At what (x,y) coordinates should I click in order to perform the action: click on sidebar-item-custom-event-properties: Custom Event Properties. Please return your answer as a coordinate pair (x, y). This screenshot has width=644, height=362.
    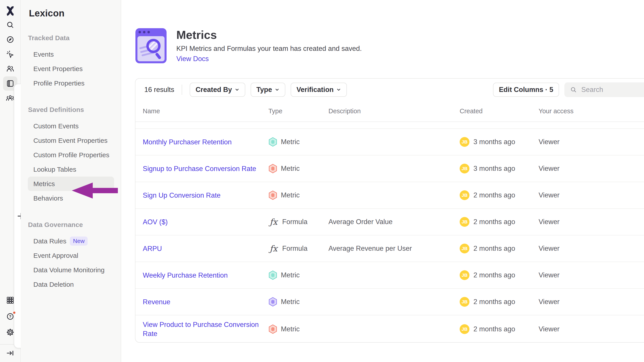
    Looking at the image, I should click on (71, 141).